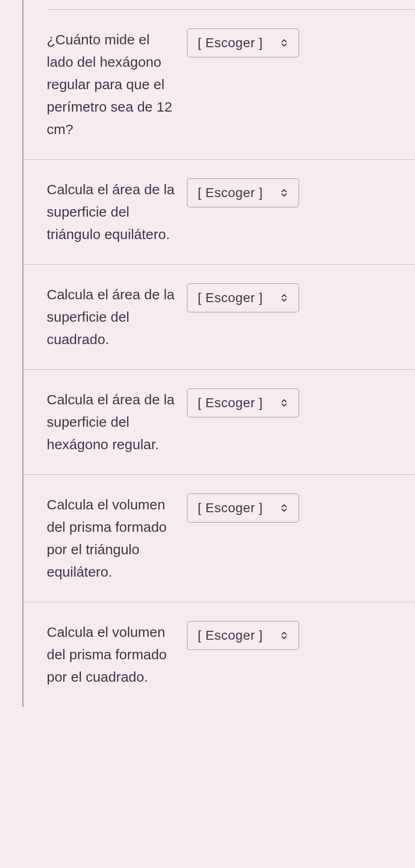  I want to click on question-text: Calcula el área de la superficie del cua…, so click(112, 317).